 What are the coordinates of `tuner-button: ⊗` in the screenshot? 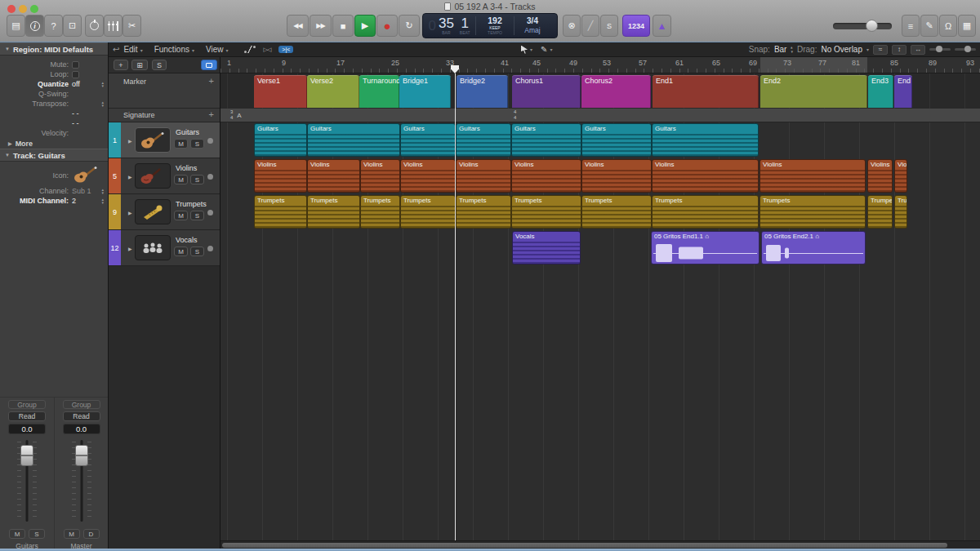 It's located at (572, 26).